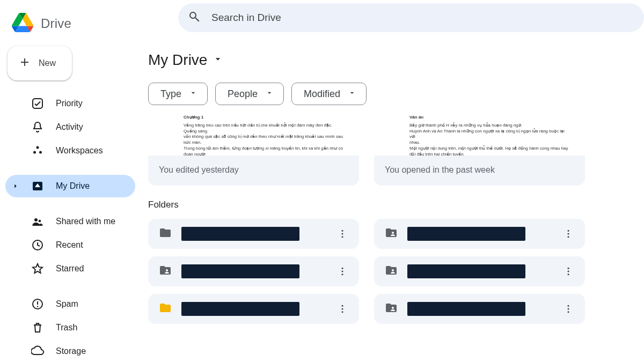 The image size is (644, 362). I want to click on sidebar-item-starred: Starred, so click(70, 269).